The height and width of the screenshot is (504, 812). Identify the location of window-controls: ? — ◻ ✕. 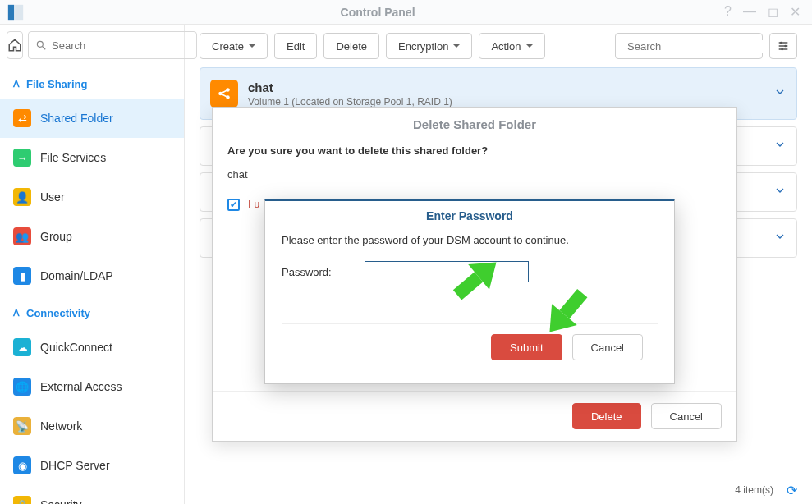
(768, 11).